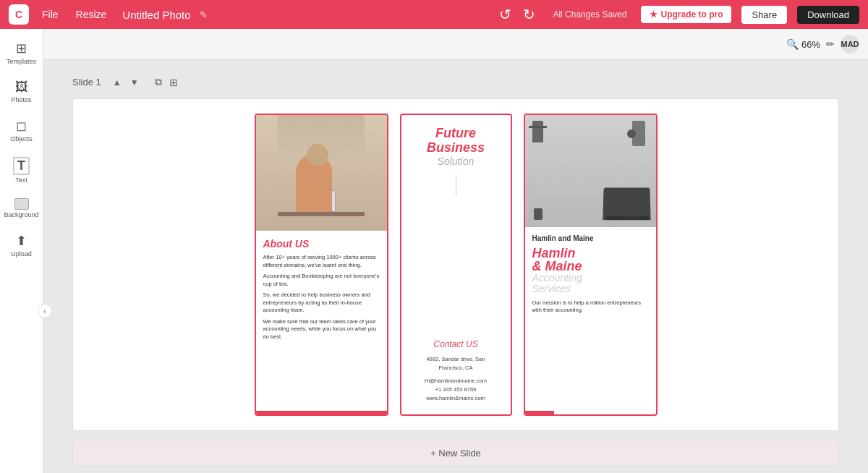 The image size is (868, 473). What do you see at coordinates (692, 14) in the screenshot?
I see `upgrade-label: Upgrade to pro` at bounding box center [692, 14].